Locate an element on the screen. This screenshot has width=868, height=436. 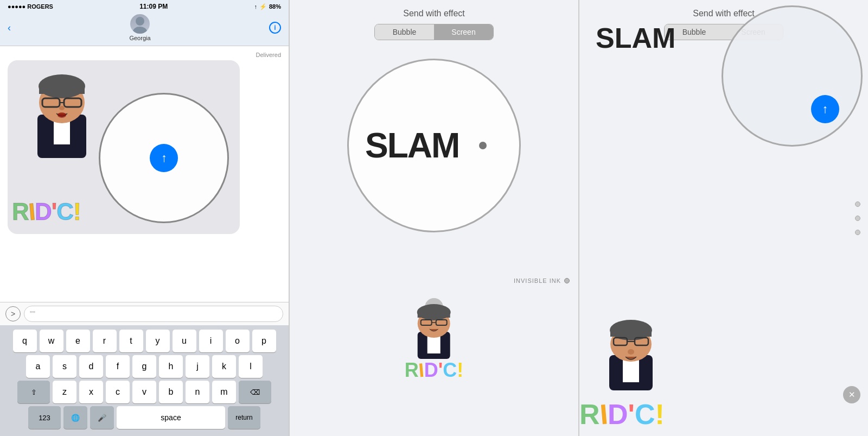
avatar-inner is located at coordinates (140, 24).